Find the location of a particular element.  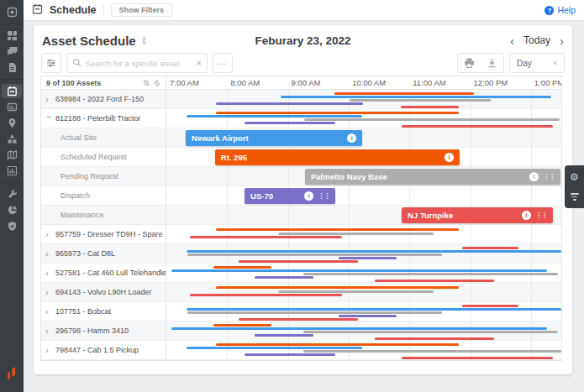

map-icon is located at coordinates (12, 154).